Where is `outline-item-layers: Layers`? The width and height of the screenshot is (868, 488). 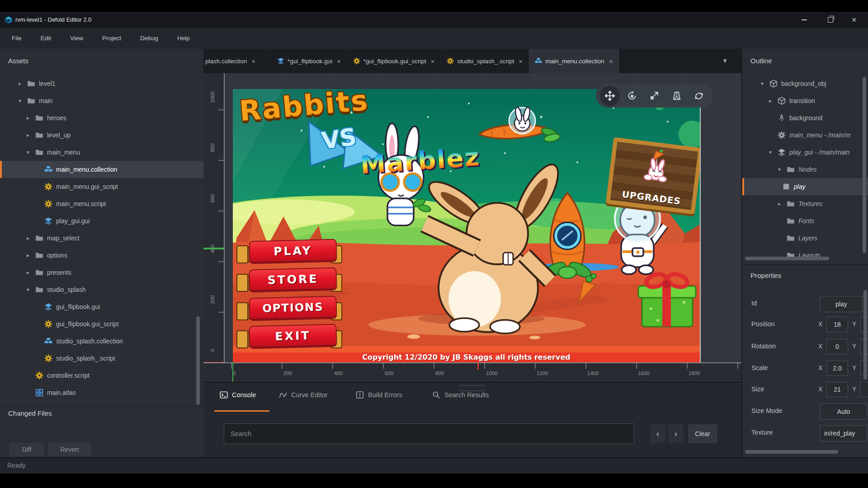 outline-item-layers: Layers is located at coordinates (805, 238).